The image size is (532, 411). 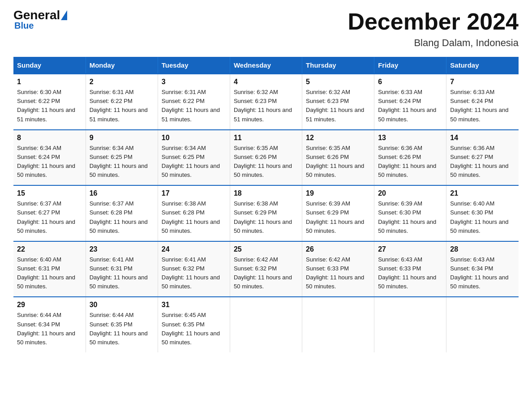 I want to click on day-info: Sunrise: 6:38 AMSunset: 6:28 PMDaylight:…, so click(x=194, y=218).